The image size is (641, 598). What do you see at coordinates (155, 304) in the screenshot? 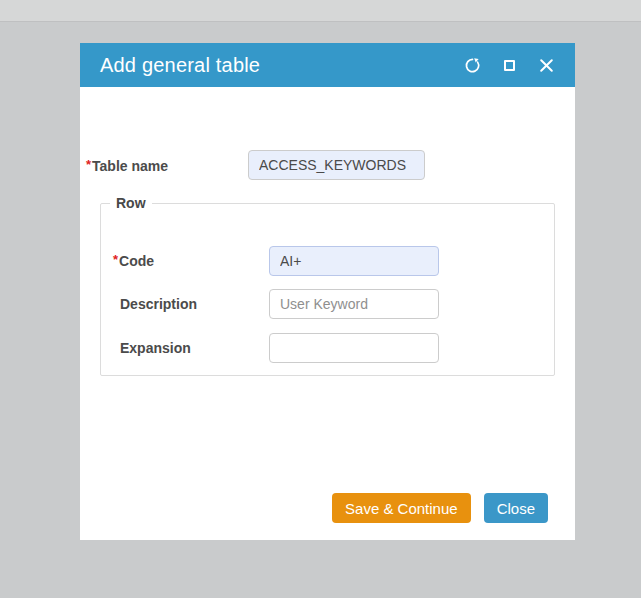
I see `description-label: Description` at bounding box center [155, 304].